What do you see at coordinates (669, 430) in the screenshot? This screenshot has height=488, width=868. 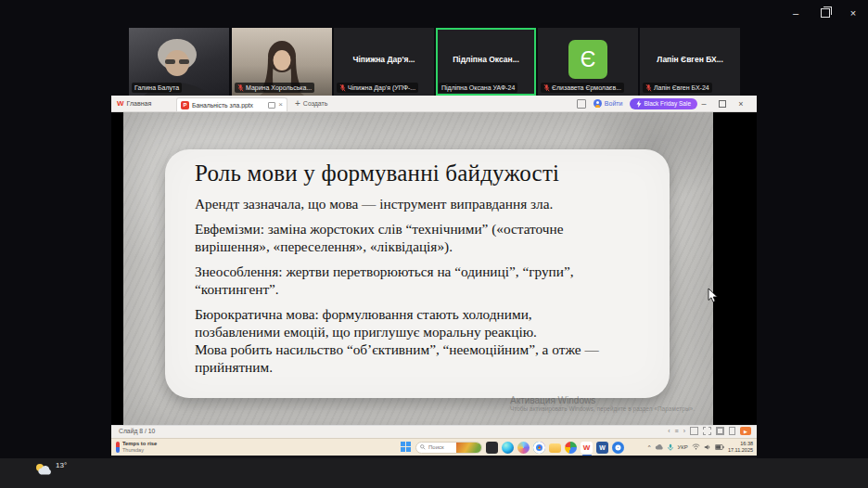 I see `prev-slide-icon: ‹` at bounding box center [669, 430].